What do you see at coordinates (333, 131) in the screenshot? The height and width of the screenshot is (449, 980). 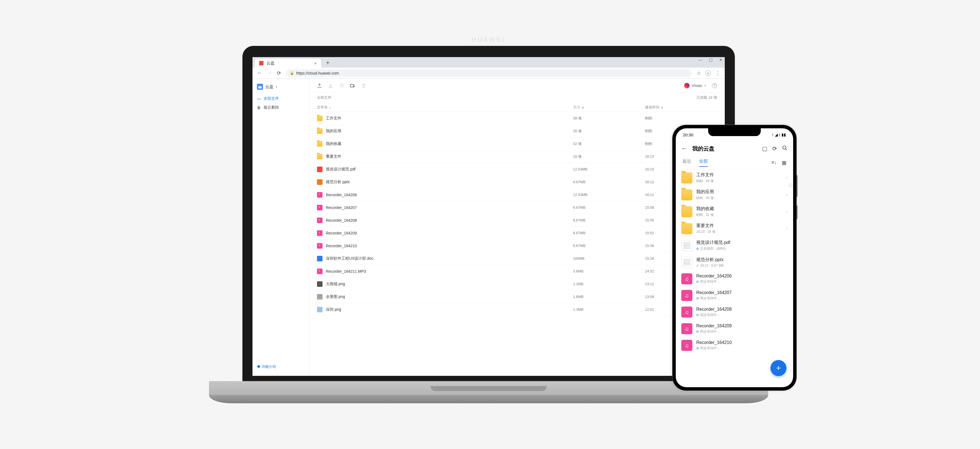 I see `file-name: 我的应用` at bounding box center [333, 131].